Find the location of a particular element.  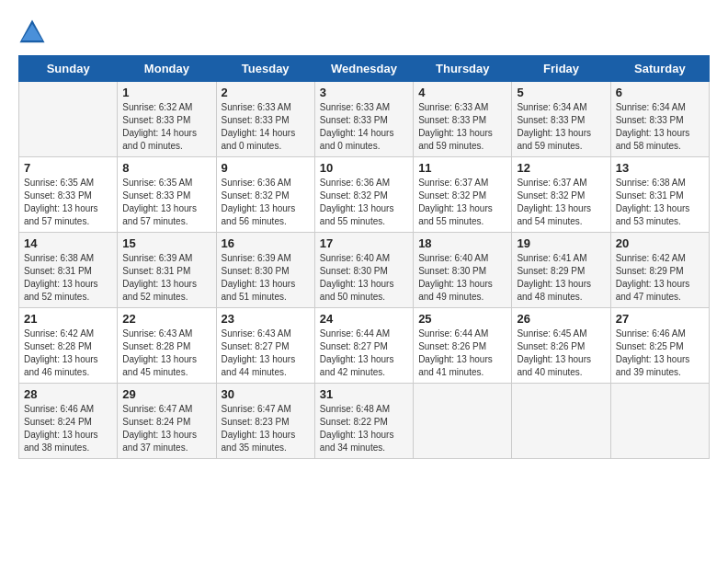

day-number: 20 is located at coordinates (660, 243).